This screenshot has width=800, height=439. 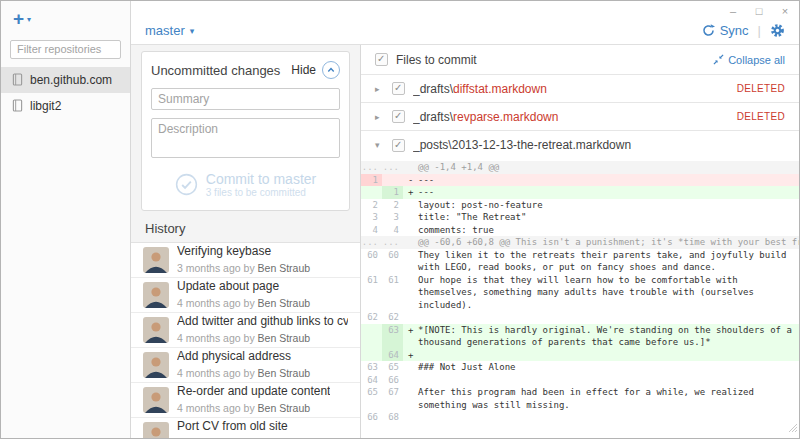 What do you see at coordinates (246, 131) in the screenshot?
I see `uncommitted-changes-box: Uncommitted changes Hide Commit` at bounding box center [246, 131].